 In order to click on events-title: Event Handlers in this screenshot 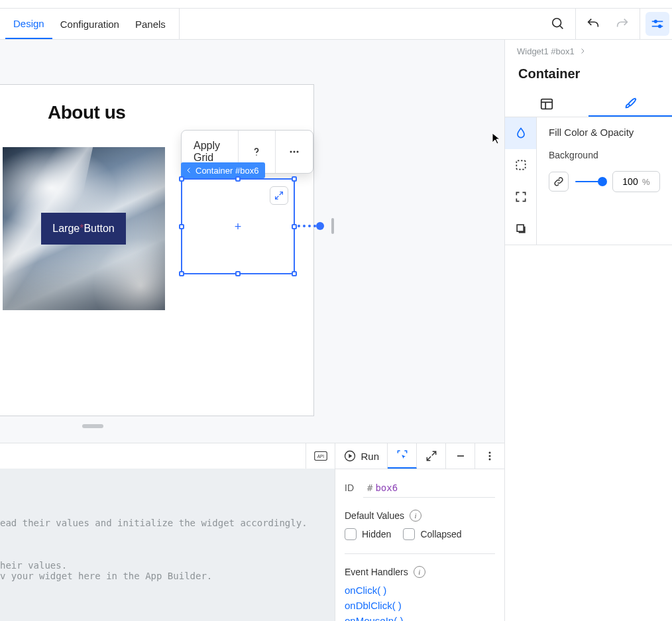, I will do `click(376, 572)`.